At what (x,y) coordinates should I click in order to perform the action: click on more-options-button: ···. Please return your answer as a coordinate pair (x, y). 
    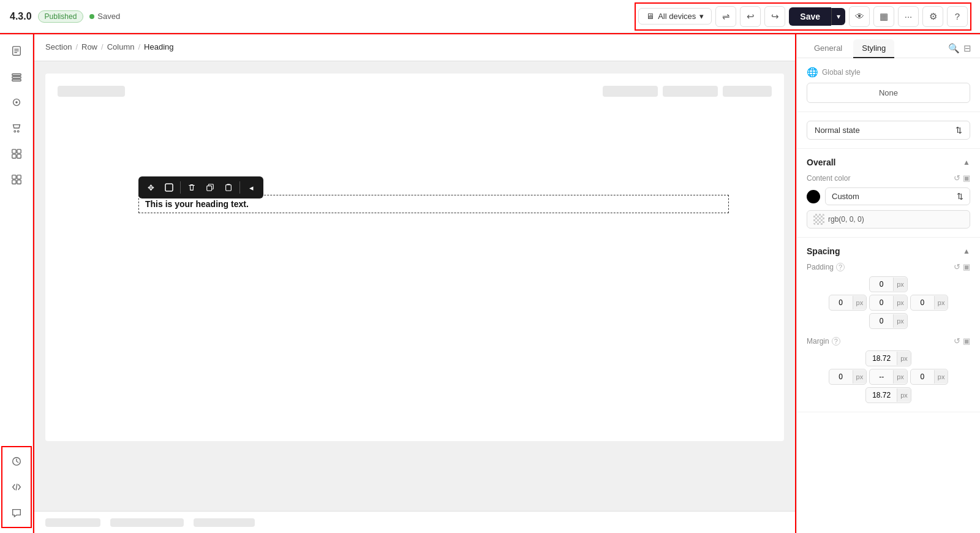
    Looking at the image, I should click on (908, 17).